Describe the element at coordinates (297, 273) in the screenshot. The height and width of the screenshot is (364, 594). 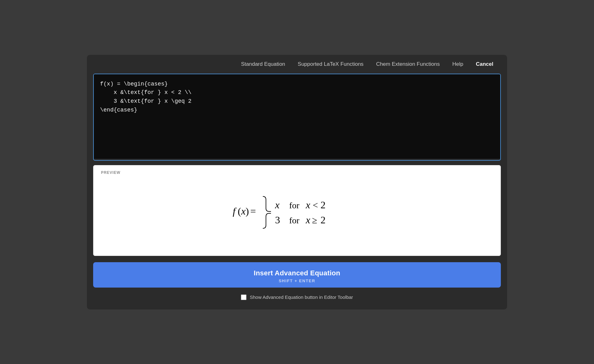
I see `insert-btn-main-label: Insert Advanced Equation` at that location.